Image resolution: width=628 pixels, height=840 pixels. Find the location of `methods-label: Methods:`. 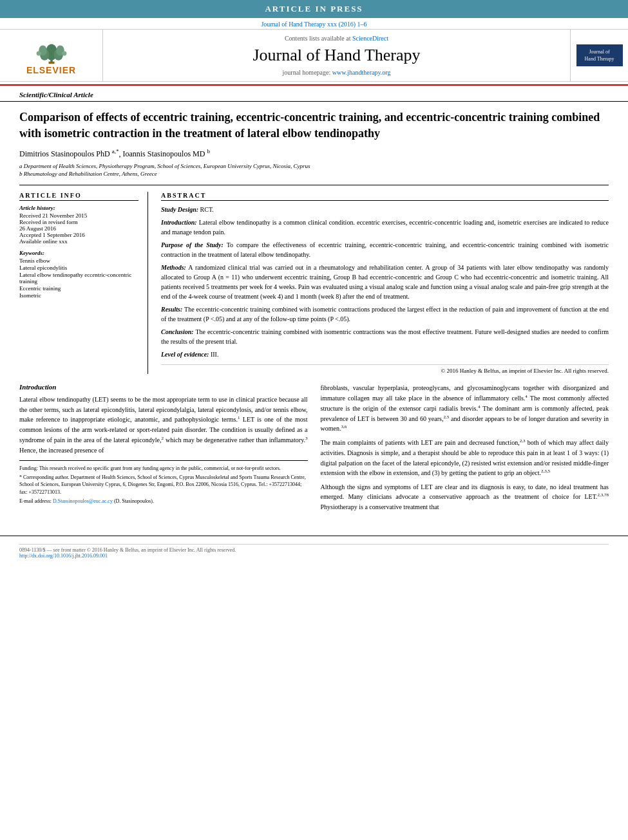

methods-label: Methods: is located at coordinates (174, 268).